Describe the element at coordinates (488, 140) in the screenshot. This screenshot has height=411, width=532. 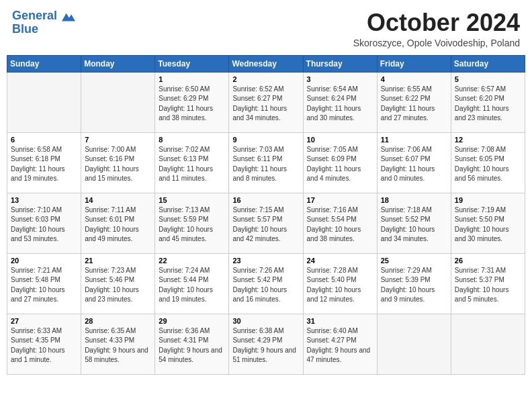
I see `day-number: 12` at that location.